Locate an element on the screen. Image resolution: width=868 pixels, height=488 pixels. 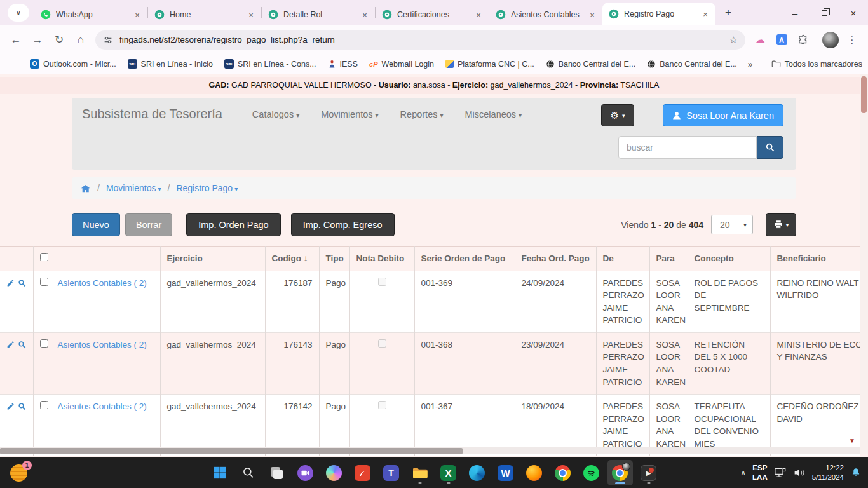
teams-button: T is located at coordinates (391, 473).